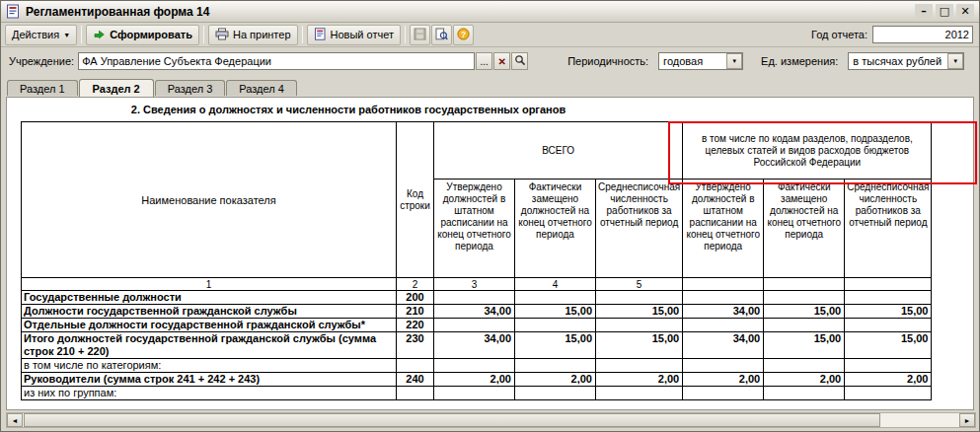 The image size is (980, 432). I want to click on title-bar: Регламентированная форма 14 – □ ✕, so click(490, 12).